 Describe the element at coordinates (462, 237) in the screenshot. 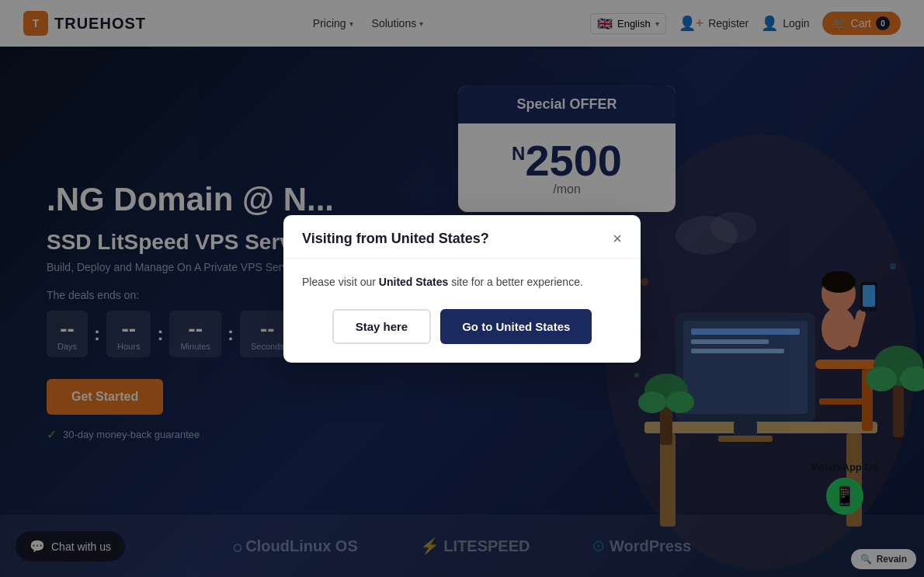

I see `modal-header: Visiting from United States? ×` at that location.